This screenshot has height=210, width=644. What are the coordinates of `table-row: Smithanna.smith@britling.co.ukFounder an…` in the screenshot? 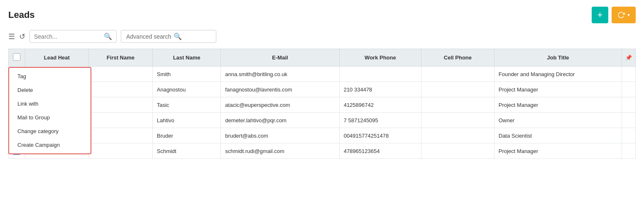 It's located at (322, 74).